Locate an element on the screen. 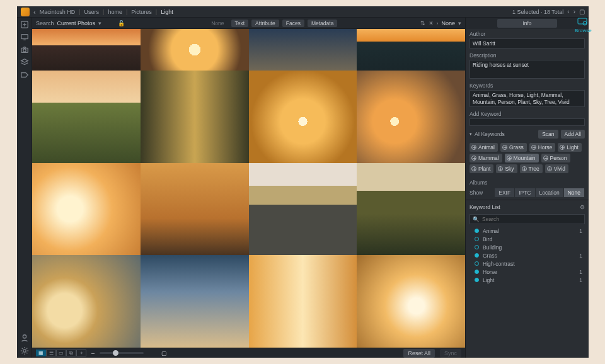  ai-tag-light: Light is located at coordinates (570, 147).